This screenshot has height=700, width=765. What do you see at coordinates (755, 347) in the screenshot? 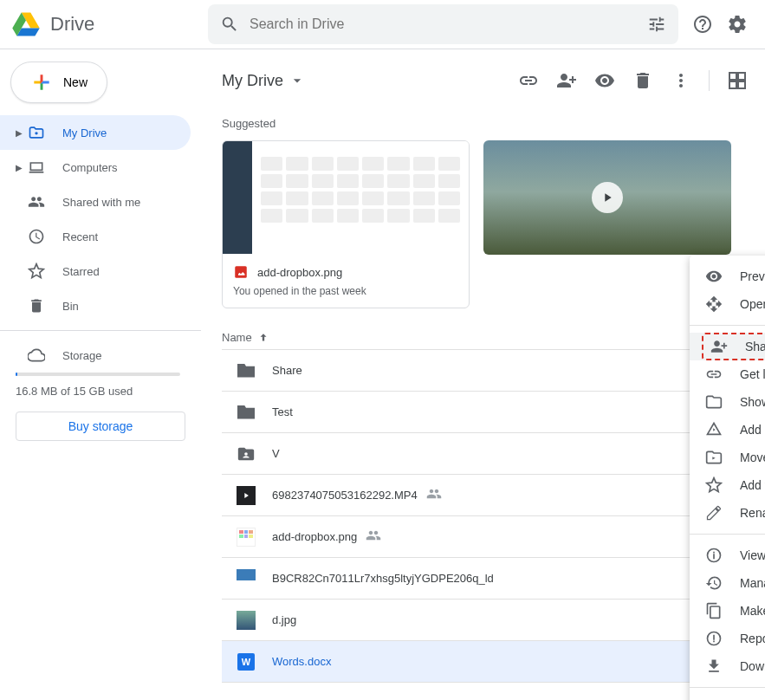
I see `menu-item-label: Share` at bounding box center [755, 347].